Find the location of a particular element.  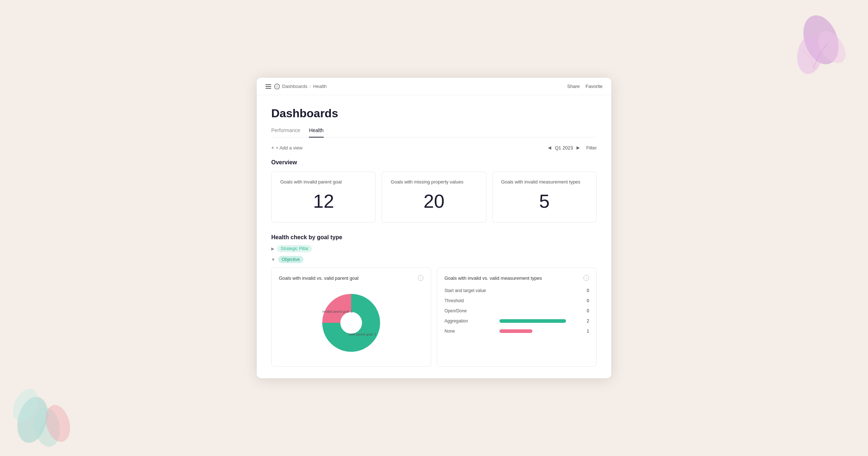

tabs: Performance Health is located at coordinates (434, 132).